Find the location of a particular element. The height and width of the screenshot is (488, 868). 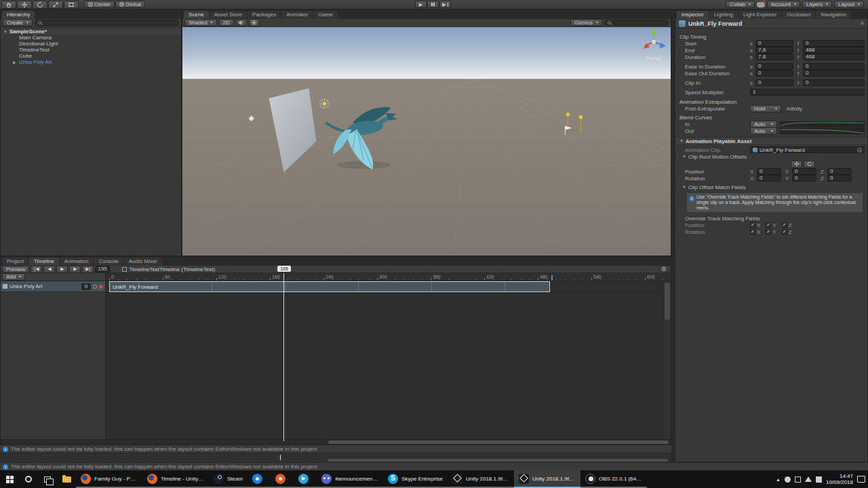

ease-out-seconds-field: 0 is located at coordinates (774, 73).